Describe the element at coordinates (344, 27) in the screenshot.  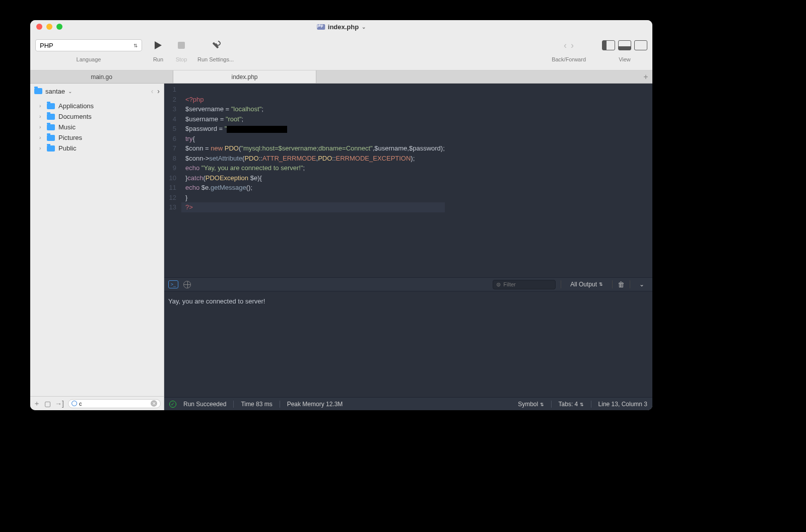
I see `title-filename: index.php` at that location.